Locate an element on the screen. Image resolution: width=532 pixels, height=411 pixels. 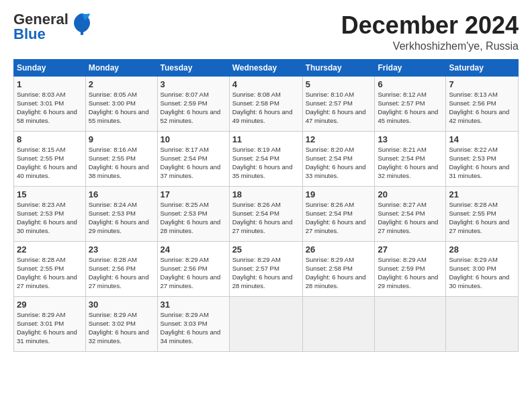
day-number: 16 is located at coordinates (122, 195).